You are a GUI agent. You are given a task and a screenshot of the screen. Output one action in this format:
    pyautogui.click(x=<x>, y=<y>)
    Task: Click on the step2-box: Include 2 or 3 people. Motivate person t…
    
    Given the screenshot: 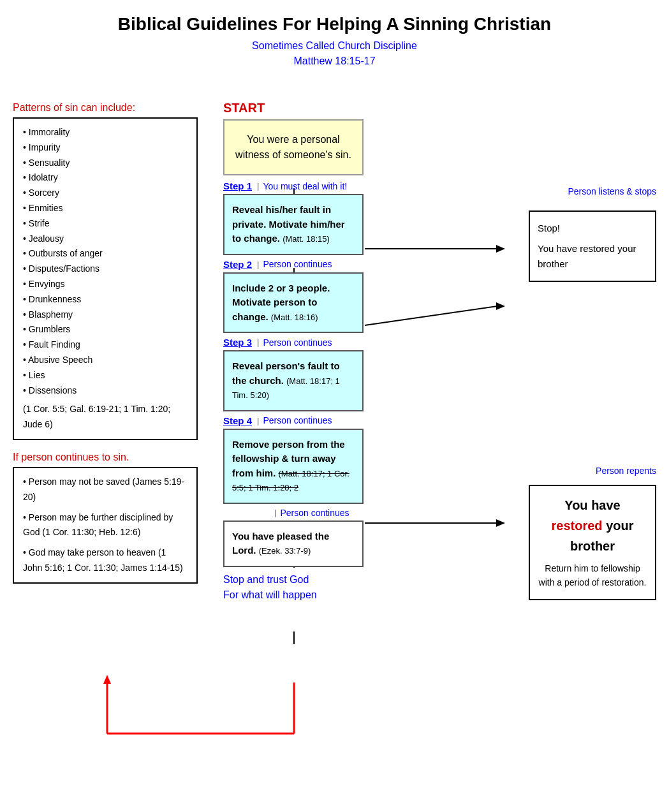 What is the action you would take?
    pyautogui.click(x=293, y=303)
    